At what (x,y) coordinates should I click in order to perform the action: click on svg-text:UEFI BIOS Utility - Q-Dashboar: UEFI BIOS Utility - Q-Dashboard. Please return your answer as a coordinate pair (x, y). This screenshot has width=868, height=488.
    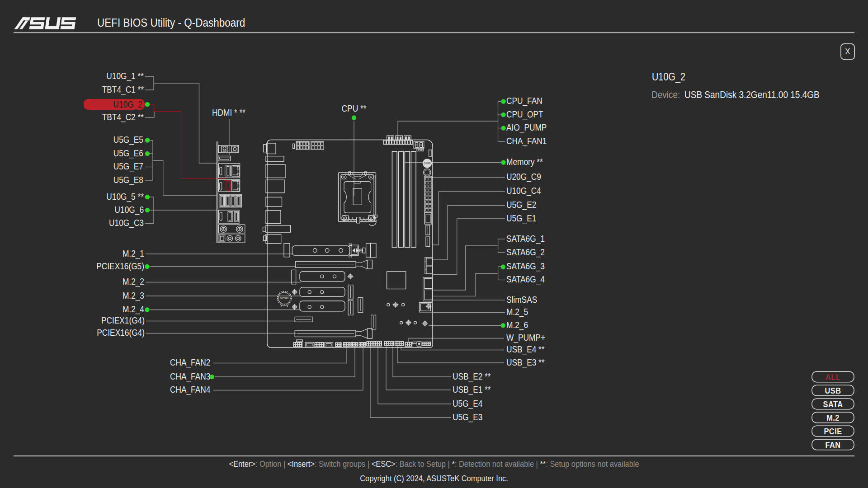
    Looking at the image, I should click on (171, 23).